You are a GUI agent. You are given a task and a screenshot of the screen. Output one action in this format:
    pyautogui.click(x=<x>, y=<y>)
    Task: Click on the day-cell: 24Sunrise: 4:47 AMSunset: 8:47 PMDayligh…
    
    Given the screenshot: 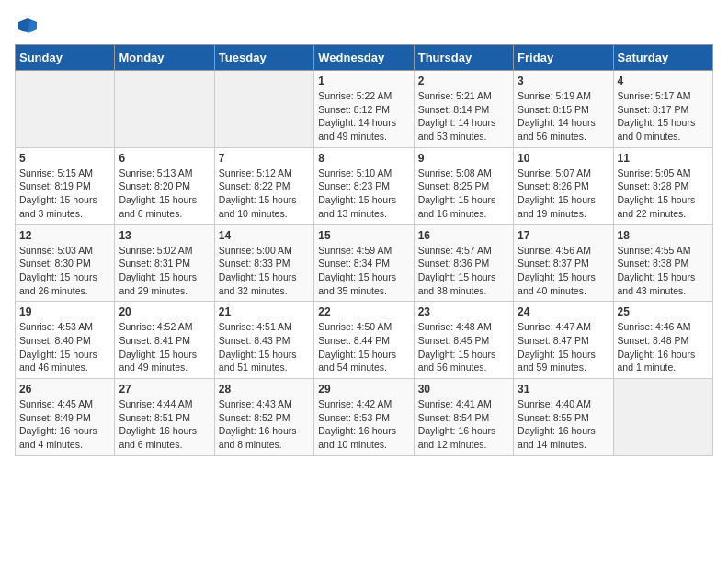 What is the action you would take?
    pyautogui.click(x=563, y=340)
    